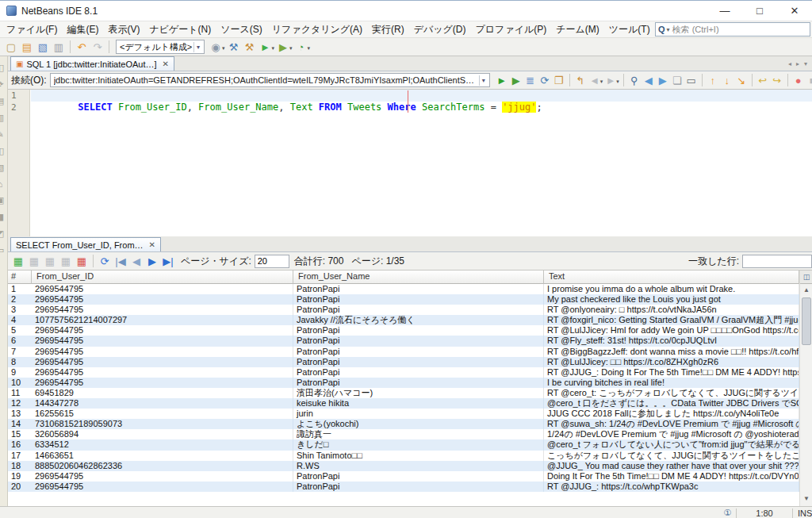 The image size is (812, 518). Describe the element at coordinates (59, 47) in the screenshot. I see `save-all-icon: ▥` at that location.